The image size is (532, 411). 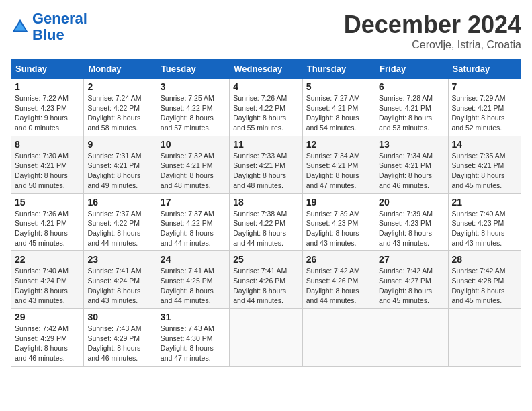 I want to click on calendar-cell: 5Sunrise: 7:27 AM Sunset: 4:21 PM Daylig…, so click(x=339, y=107).